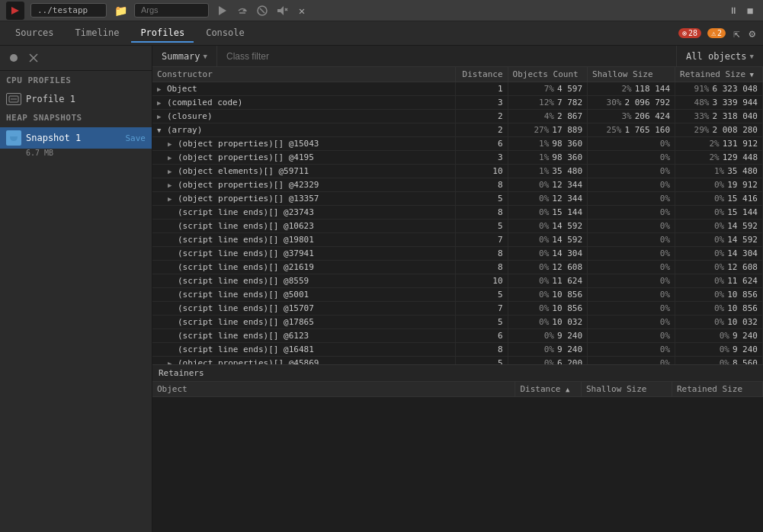 This screenshot has height=532, width=763. What do you see at coordinates (35, 34) in the screenshot?
I see `tab-sources: Sources` at bounding box center [35, 34].